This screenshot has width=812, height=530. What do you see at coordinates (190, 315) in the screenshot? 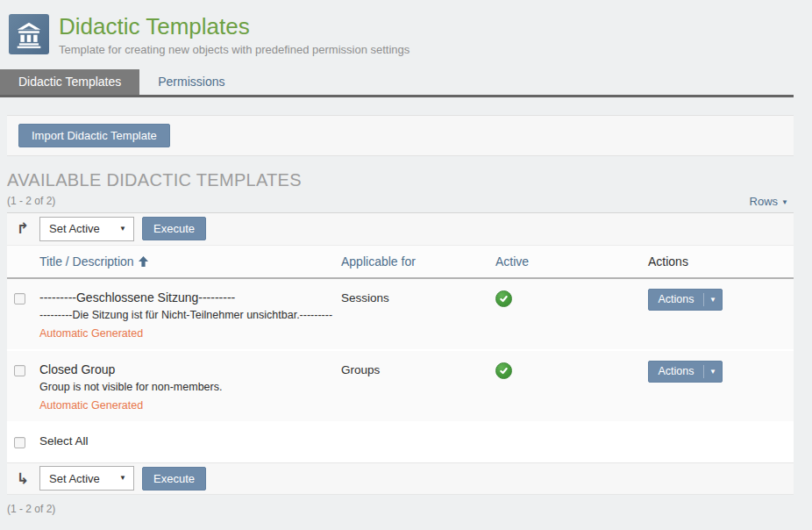
I see `template-description: ---------Die Sitzung ist für Nicht-Teiln…` at bounding box center [190, 315].